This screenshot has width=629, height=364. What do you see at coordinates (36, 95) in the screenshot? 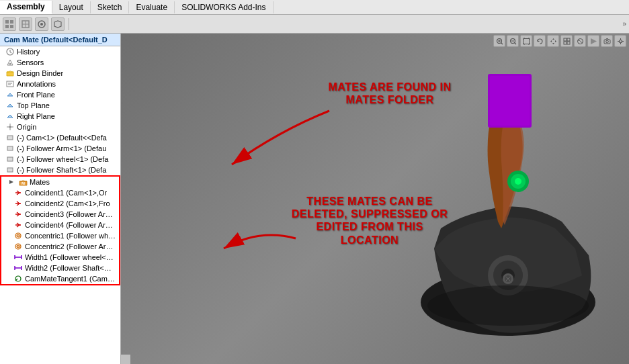
I see `tree-item-front-plane-label: Front Plane` at bounding box center [36, 95].